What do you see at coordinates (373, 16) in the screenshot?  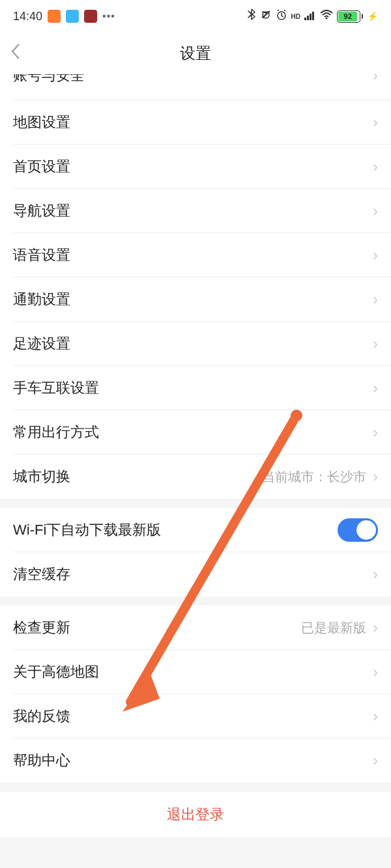 I see `charging-icon: ⚡` at bounding box center [373, 16].